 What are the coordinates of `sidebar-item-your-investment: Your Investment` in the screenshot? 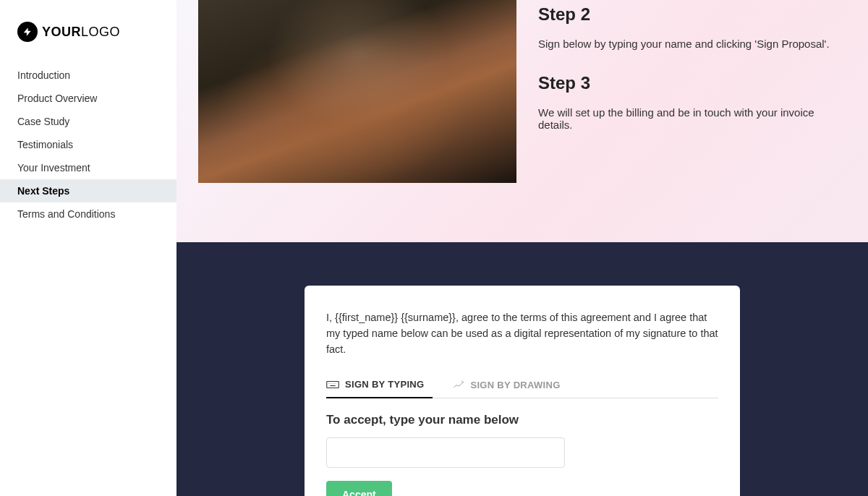 It's located at (88, 168).